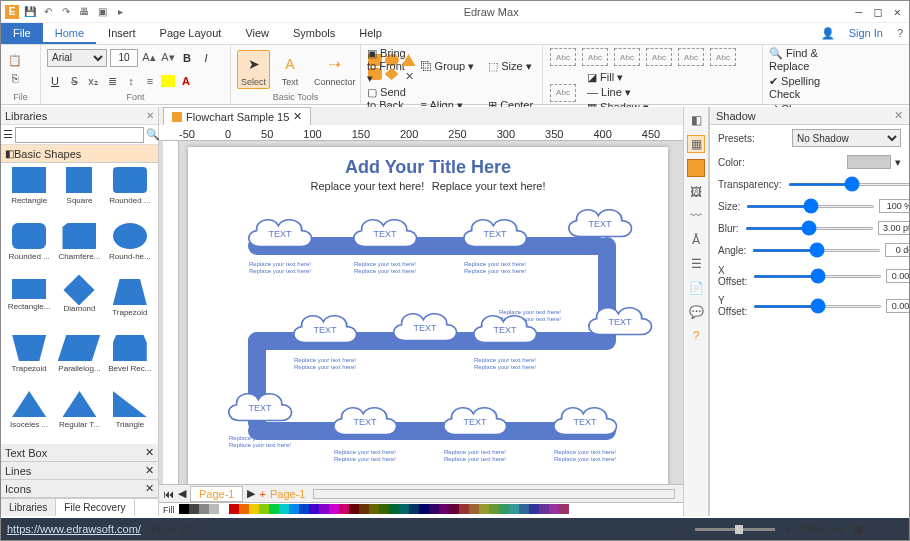 The width and height of the screenshot is (910, 541). What do you see at coordinates (187, 58) in the screenshot?
I see `bold-icon: B` at bounding box center [187, 58].